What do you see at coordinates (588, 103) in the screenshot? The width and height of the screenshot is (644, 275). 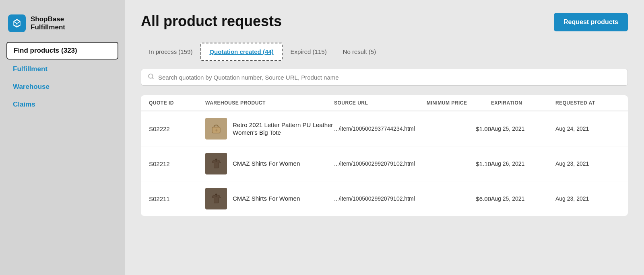 I see `col-header-requested-at: REQUESTED AT` at bounding box center [588, 103].